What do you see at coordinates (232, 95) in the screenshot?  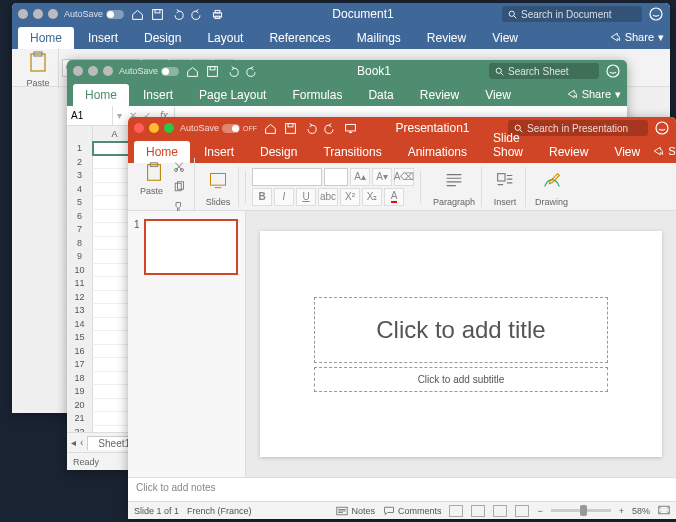 I see `tab-page-layout: Page Layout` at bounding box center [232, 95].